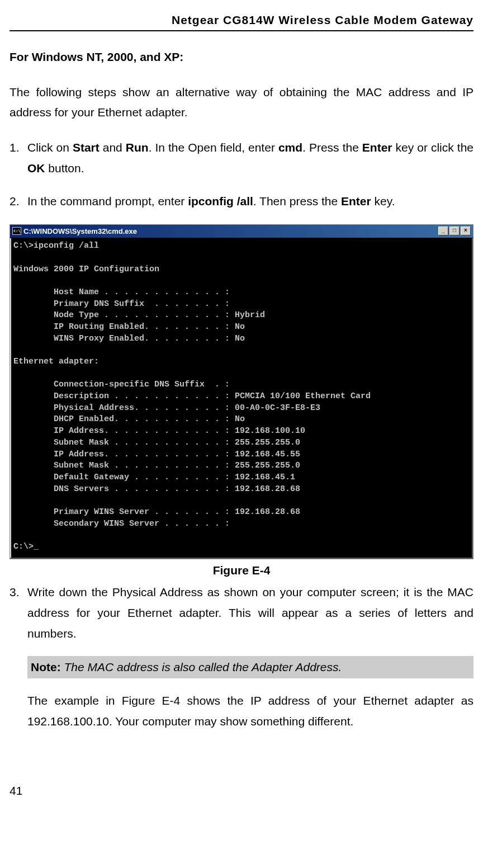 Image resolution: width=483 pixels, height=868 pixels. I want to click on figure-caption: Figure E-4, so click(242, 570).